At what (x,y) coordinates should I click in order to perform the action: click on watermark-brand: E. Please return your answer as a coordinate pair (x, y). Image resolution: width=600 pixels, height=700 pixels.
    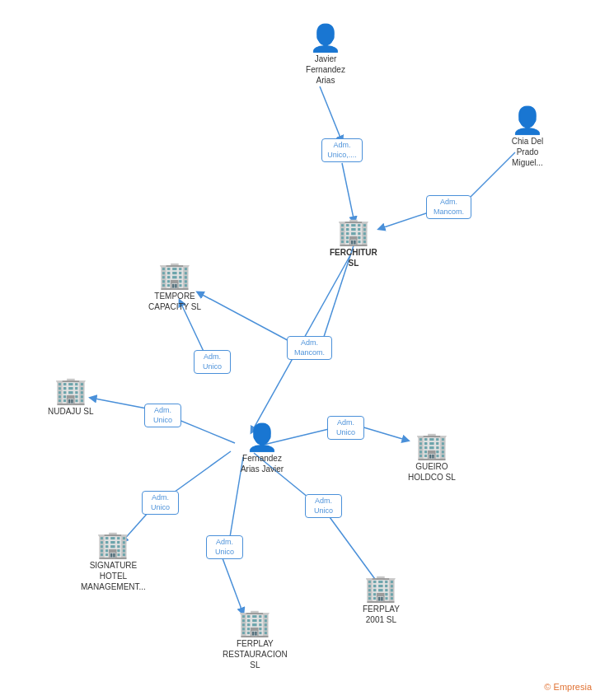
    Looking at the image, I should click on (557, 687).